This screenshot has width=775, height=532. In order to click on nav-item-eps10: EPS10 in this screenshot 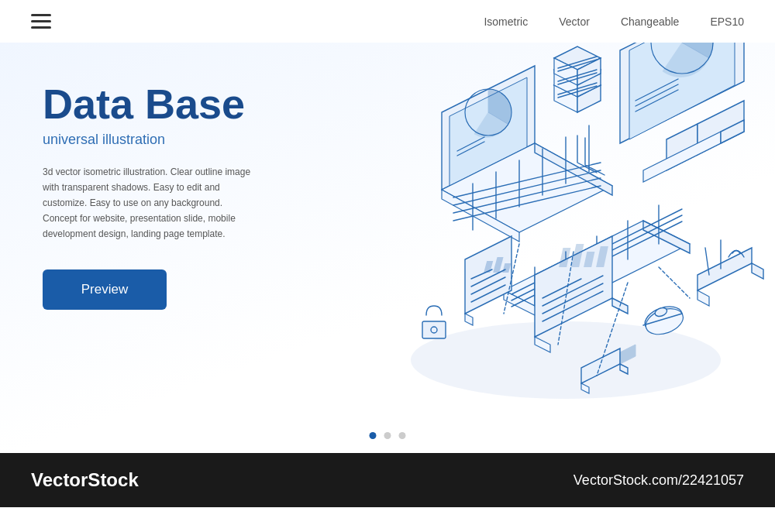, I will do `click(727, 22)`.